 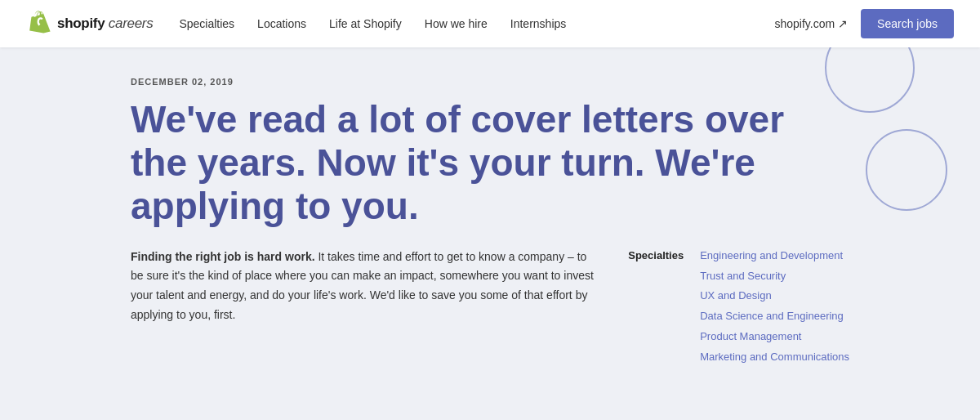 What do you see at coordinates (90, 24) in the screenshot?
I see `logo-link: shopify careers` at bounding box center [90, 24].